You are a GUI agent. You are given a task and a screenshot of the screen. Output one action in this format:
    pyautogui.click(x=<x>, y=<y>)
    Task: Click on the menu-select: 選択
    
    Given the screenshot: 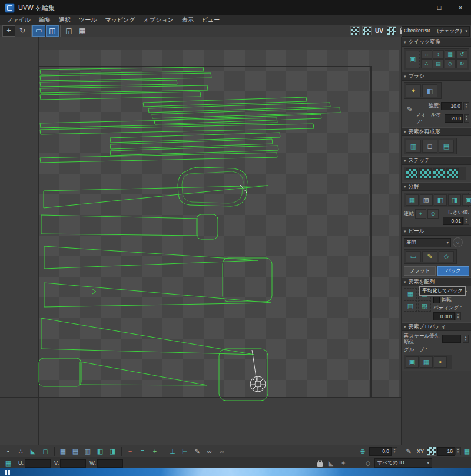 What is the action you would take?
    pyautogui.click(x=65, y=20)
    